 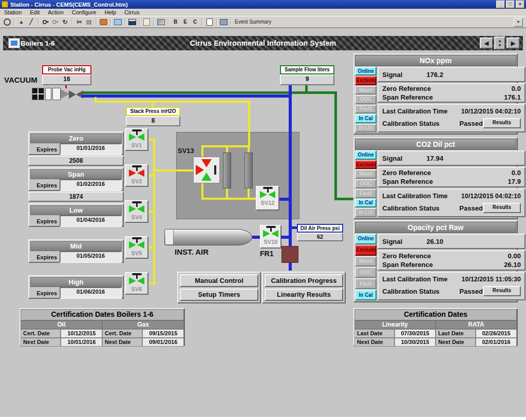 I want to click on analyzer-panel-opacity: Opacity pct Raw Online Exclude Maint OOC…, so click(x=436, y=261).